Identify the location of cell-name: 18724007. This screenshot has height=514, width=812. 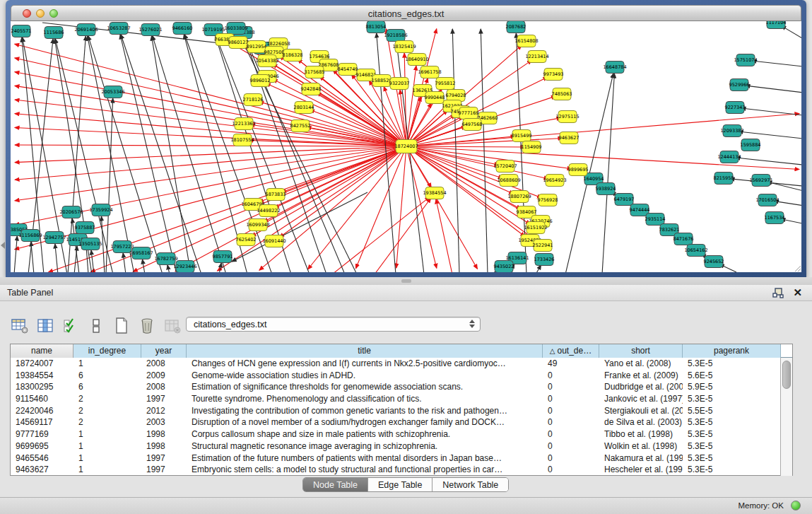
(42, 363).